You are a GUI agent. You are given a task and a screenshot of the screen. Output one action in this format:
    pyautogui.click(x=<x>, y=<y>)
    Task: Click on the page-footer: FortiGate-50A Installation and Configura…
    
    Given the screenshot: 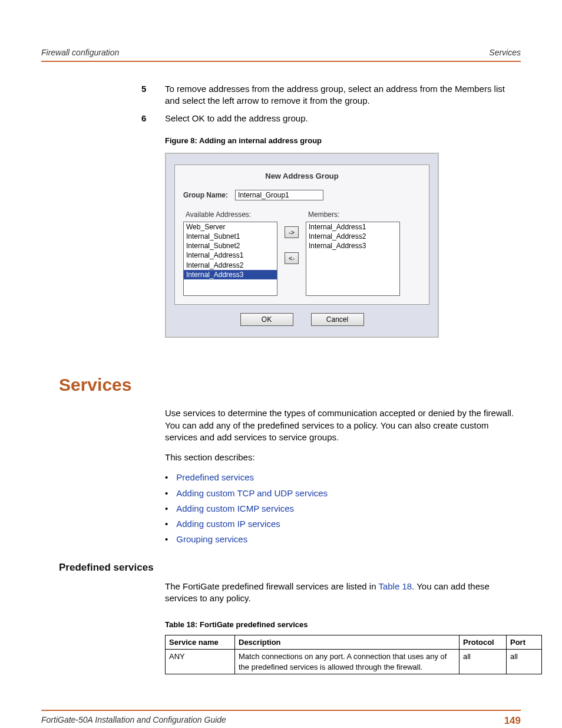 What is the action you would take?
    pyautogui.click(x=281, y=719)
    